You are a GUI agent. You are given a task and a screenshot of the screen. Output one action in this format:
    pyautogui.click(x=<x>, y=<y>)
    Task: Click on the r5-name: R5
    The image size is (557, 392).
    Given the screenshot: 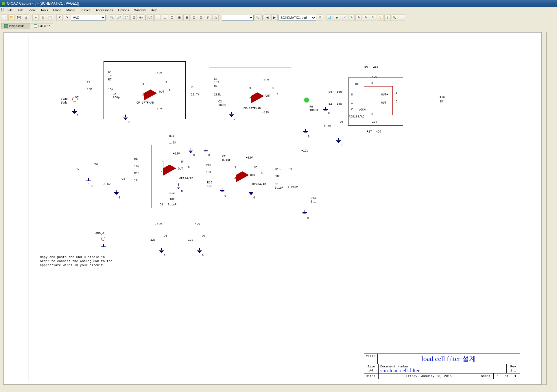 What is the action you would take?
    pyautogui.click(x=366, y=68)
    